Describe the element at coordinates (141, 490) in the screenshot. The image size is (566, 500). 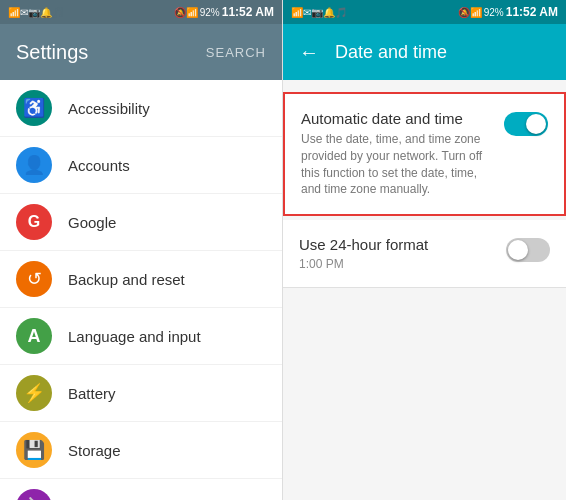
I see `sidebar-item-accessories: 🔌 Accessories` at that location.